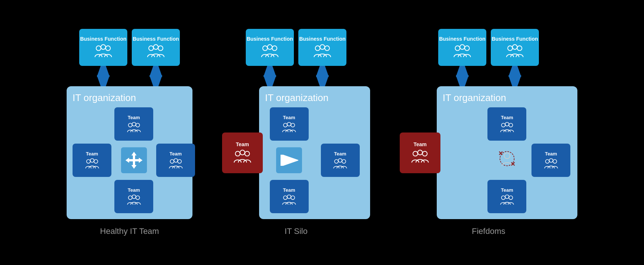 The width and height of the screenshot is (644, 265). Describe the element at coordinates (175, 160) in the screenshot. I see `team-right: Team` at that location.